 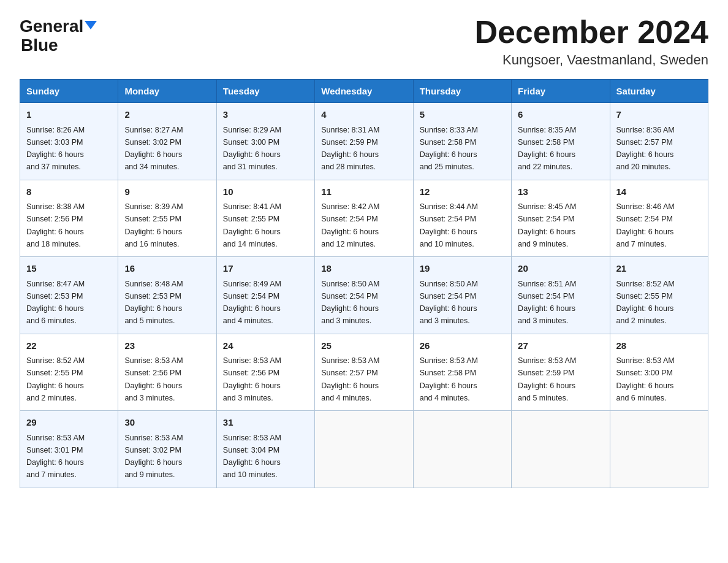 What do you see at coordinates (167, 372) in the screenshot?
I see `calendar-cell: 23 Sunrise: 8:53 AMSunset: 2:56 PMDaylig…` at bounding box center [167, 372].